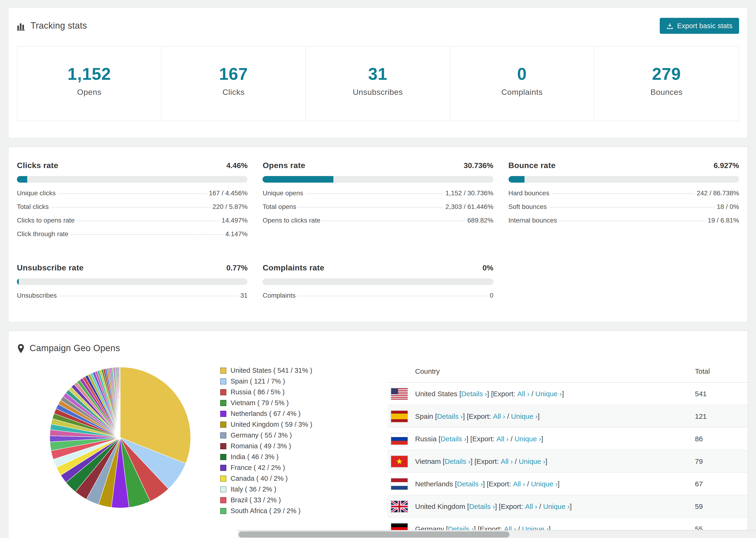  I want to click on es-flag-icon, so click(400, 416).